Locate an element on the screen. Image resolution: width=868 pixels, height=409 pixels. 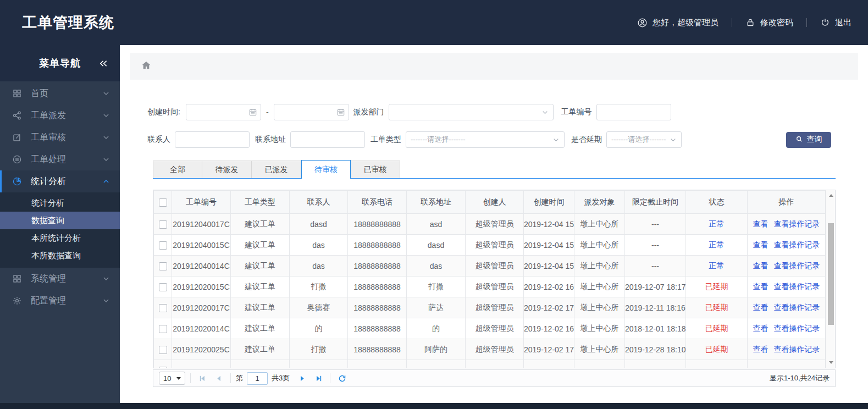
filter-row-1: 创建时间: - 派发部门 工单编号 is located at coordinates (502, 112).